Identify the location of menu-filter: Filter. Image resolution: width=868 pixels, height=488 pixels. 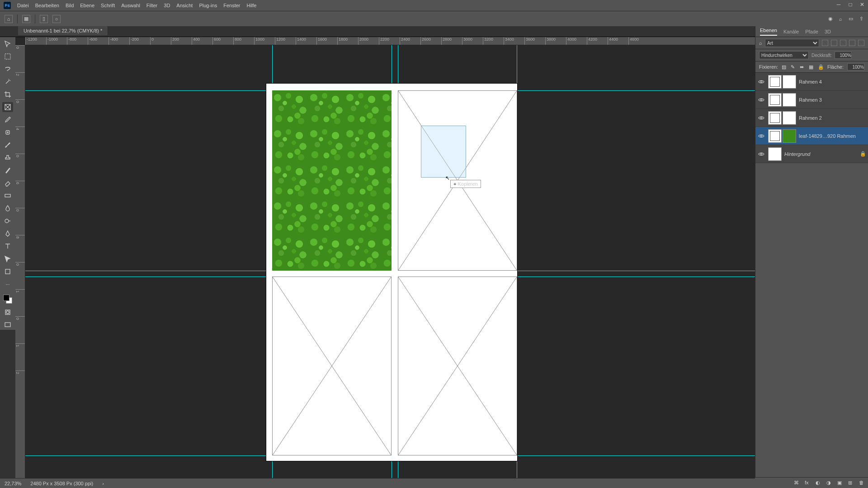
(152, 5).